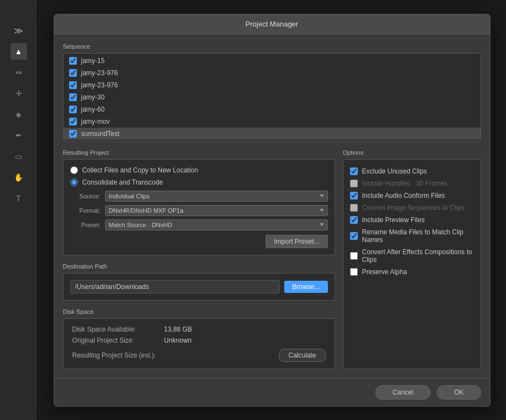  Describe the element at coordinates (74, 182) in the screenshot. I see `consolidate-radio` at that location.